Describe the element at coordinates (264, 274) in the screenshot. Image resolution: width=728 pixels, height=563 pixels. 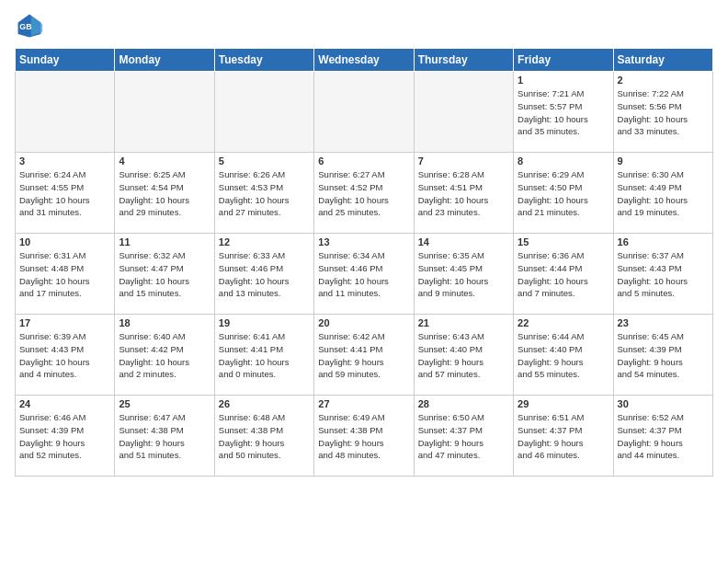
I see `day-cell: 12Sunrise: 6:33 AM Sunset: 4:46 PM Dayli…` at that location.